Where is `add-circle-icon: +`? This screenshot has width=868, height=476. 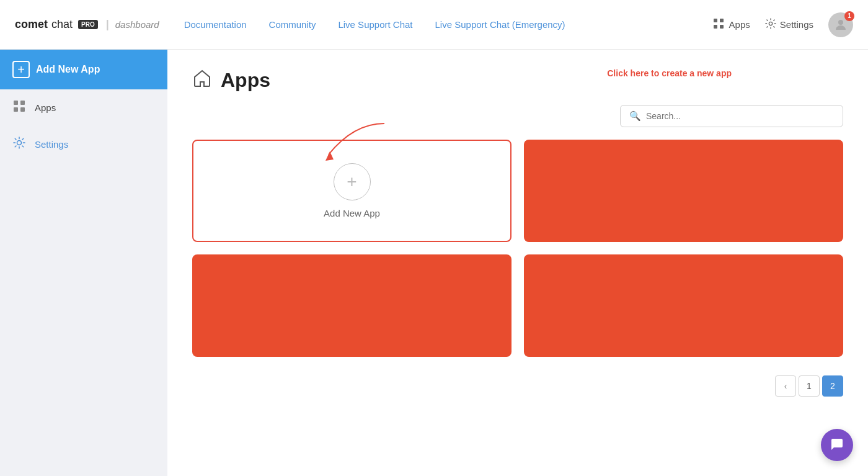
add-circle-icon: + is located at coordinates (352, 182).